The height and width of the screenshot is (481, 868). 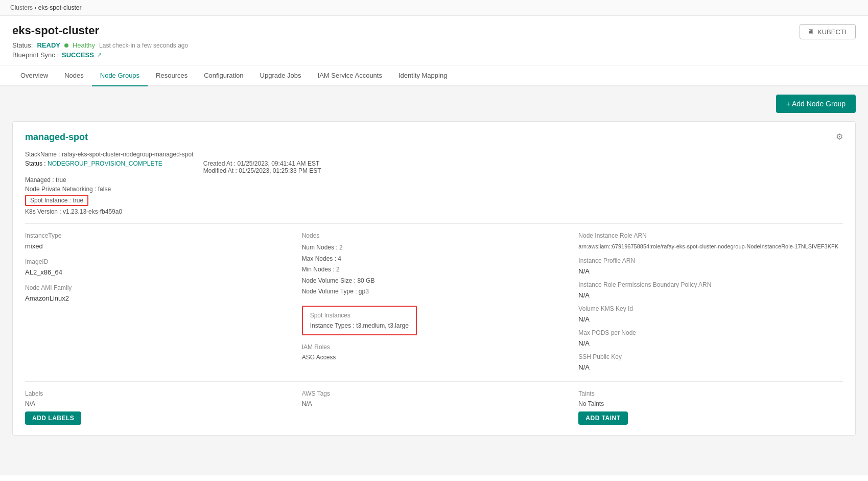 I want to click on arn-col: Node Instance Role ARN arn:aws:iam::6791…, so click(x=711, y=302).